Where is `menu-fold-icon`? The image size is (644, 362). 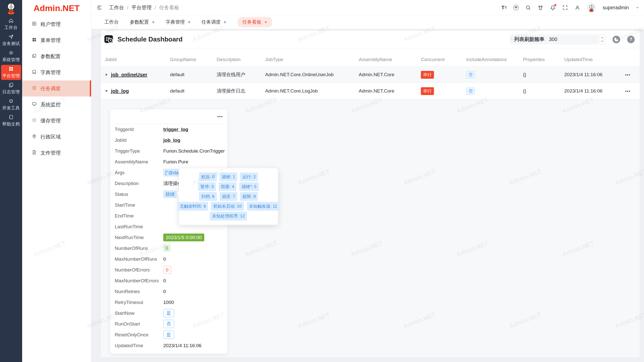 menu-fold-icon is located at coordinates (99, 8).